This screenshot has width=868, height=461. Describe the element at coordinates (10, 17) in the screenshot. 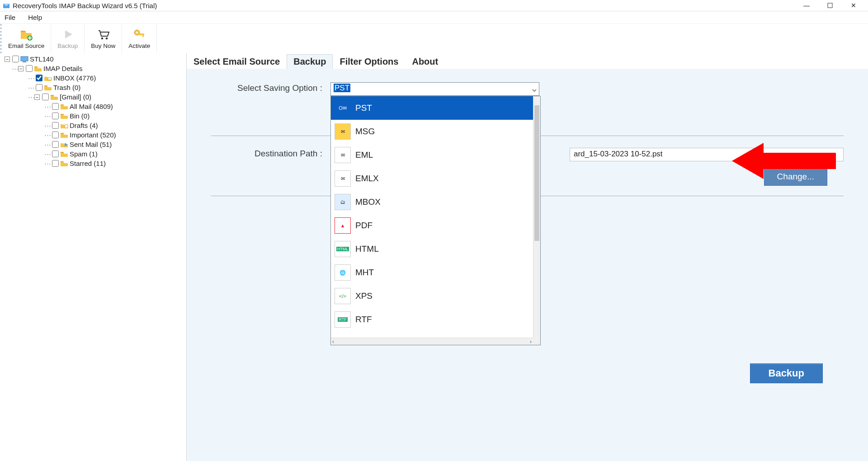

I see `menu-file: File` at that location.